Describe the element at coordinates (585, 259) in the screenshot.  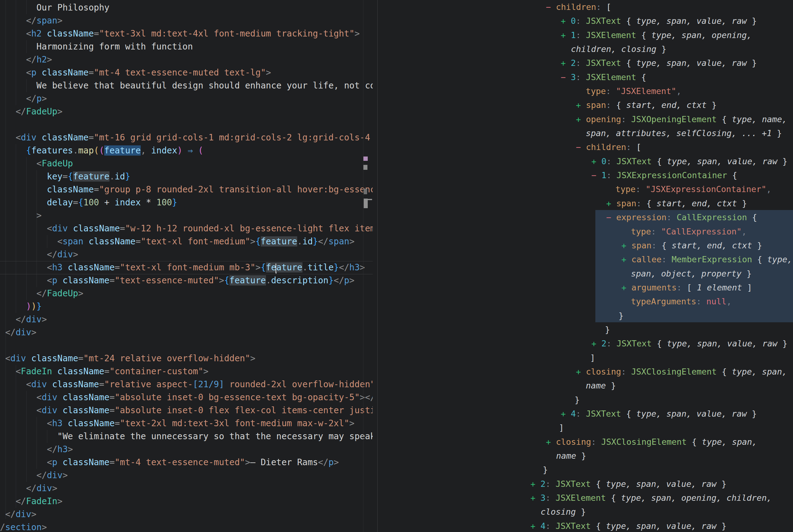
I see `ast-node-line: + callee: MemberExpression { type,` at that location.